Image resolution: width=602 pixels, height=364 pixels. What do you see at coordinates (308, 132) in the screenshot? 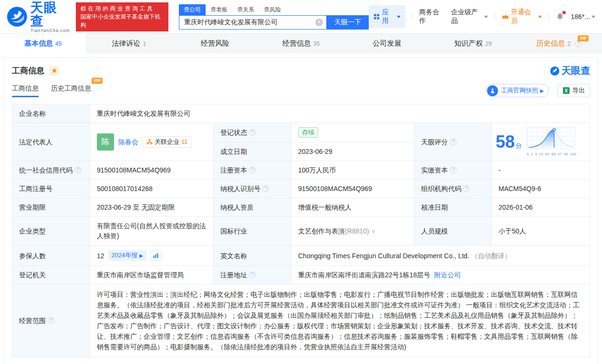
I see `status-badge: 存续` at bounding box center [308, 132].